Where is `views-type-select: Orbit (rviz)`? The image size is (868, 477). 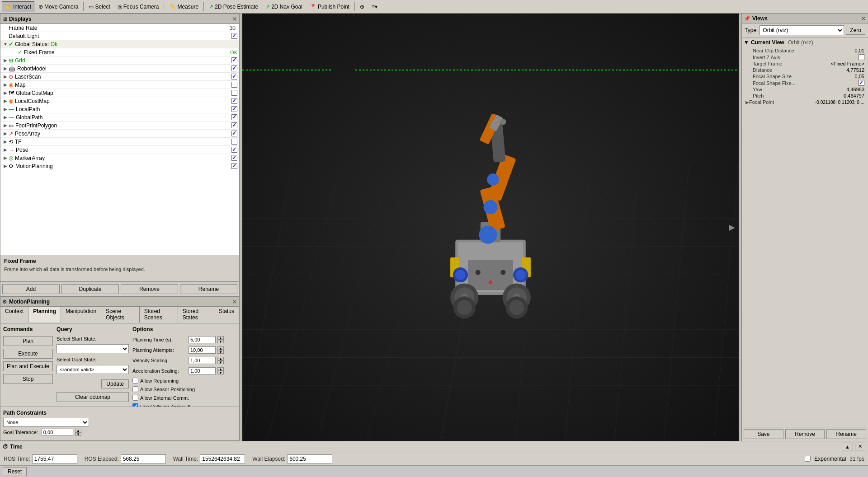 views-type-select: Orbit (rviz) is located at coordinates (802, 30).